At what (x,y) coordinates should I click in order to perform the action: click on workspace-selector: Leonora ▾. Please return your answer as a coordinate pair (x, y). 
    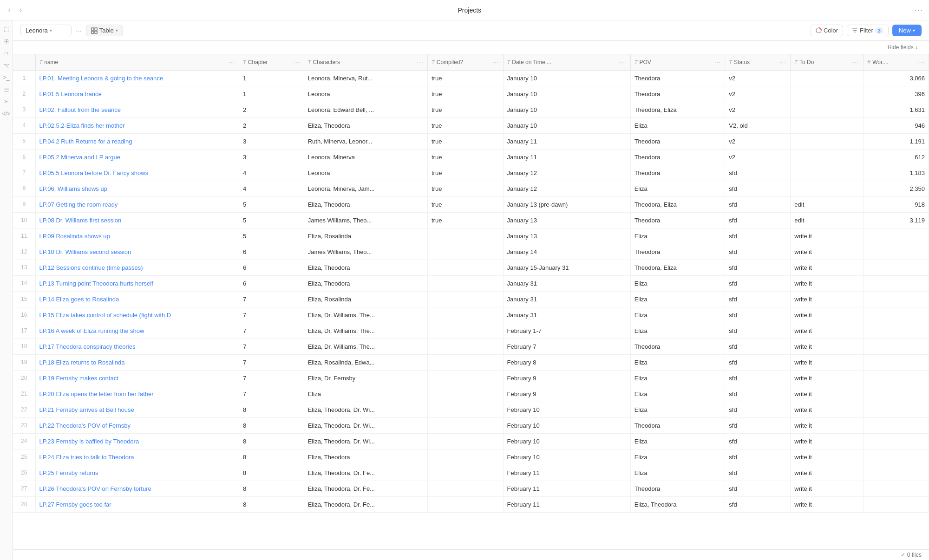
    Looking at the image, I should click on (46, 31).